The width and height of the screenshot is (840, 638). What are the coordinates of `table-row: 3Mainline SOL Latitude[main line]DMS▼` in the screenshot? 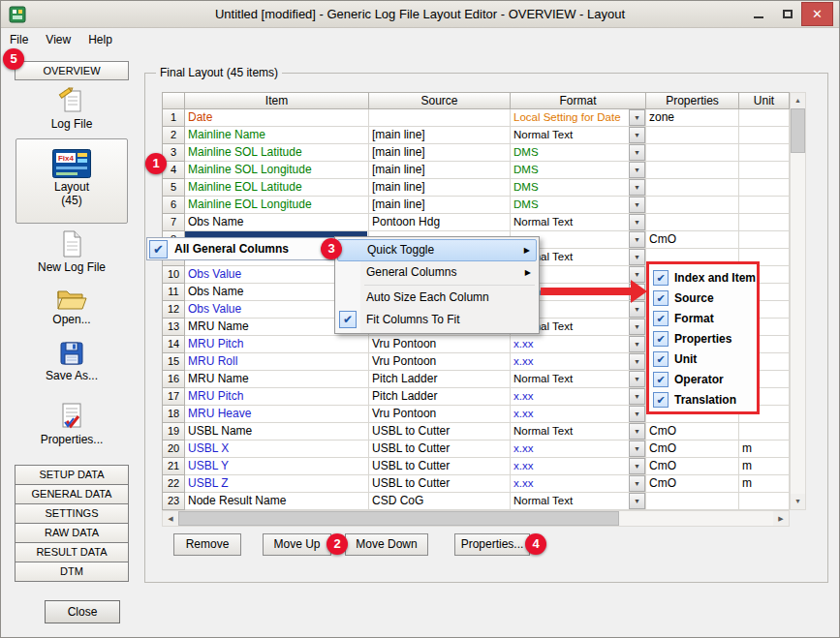 It's located at (476, 153).